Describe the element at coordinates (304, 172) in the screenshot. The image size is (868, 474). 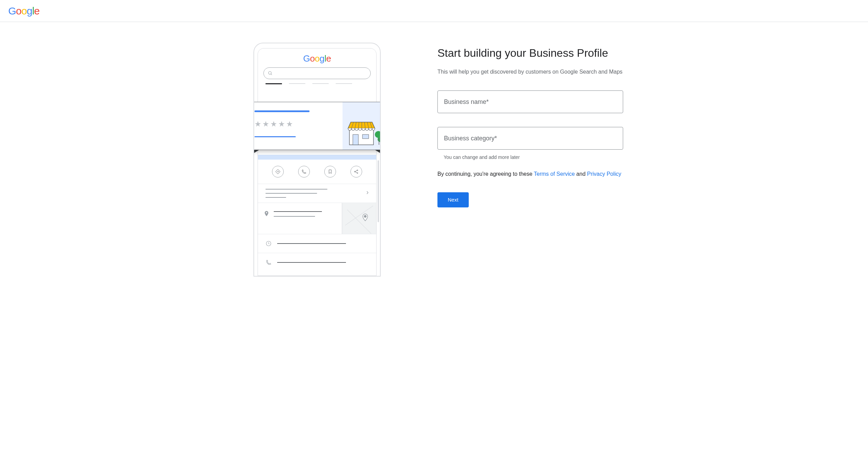
I see `call-icon` at that location.